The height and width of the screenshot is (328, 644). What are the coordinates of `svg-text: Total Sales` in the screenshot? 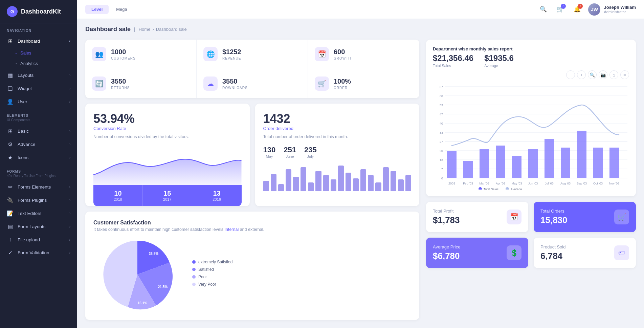 It's located at (491, 189).